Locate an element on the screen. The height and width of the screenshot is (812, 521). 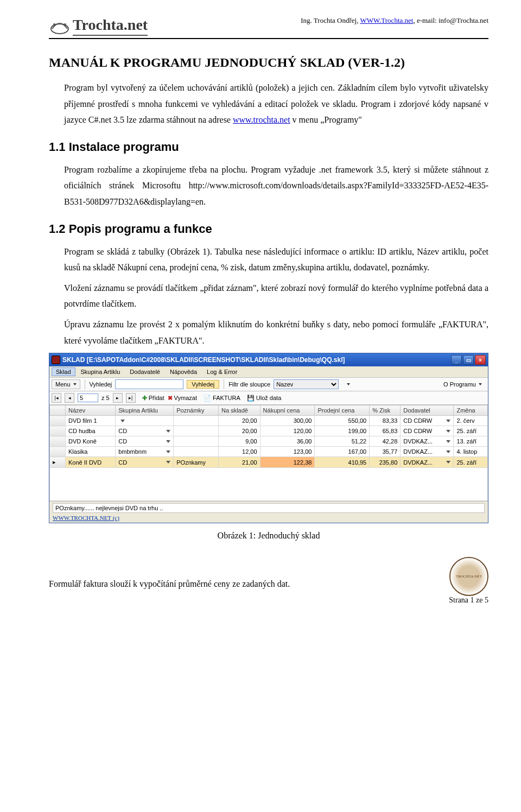
col-nasklade: Na skladě is located at coordinates (240, 410).